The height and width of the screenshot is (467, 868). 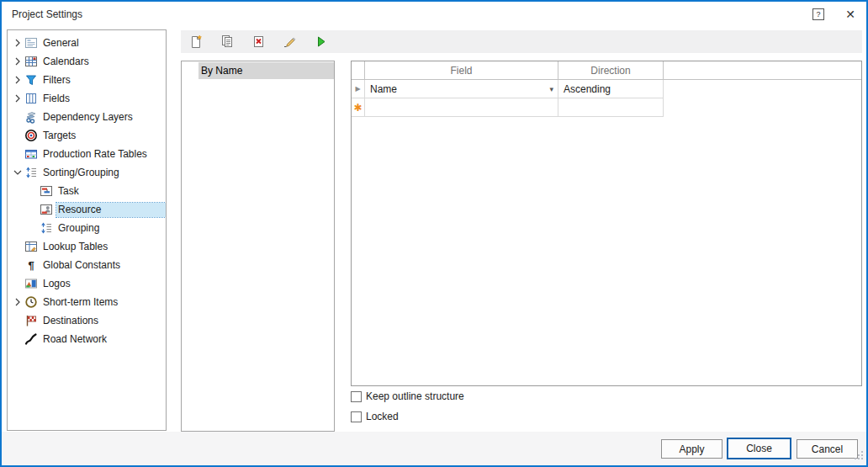 I want to click on help-icon: ?, so click(x=818, y=14).